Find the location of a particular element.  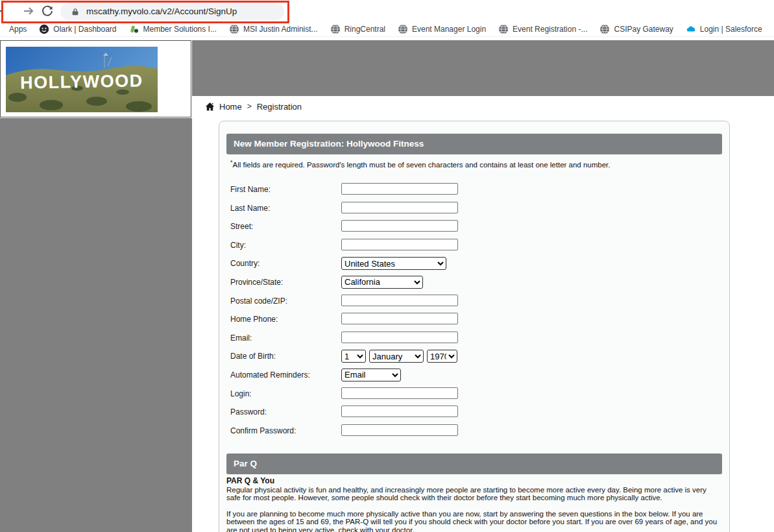

apps-button: Apps is located at coordinates (18, 29).